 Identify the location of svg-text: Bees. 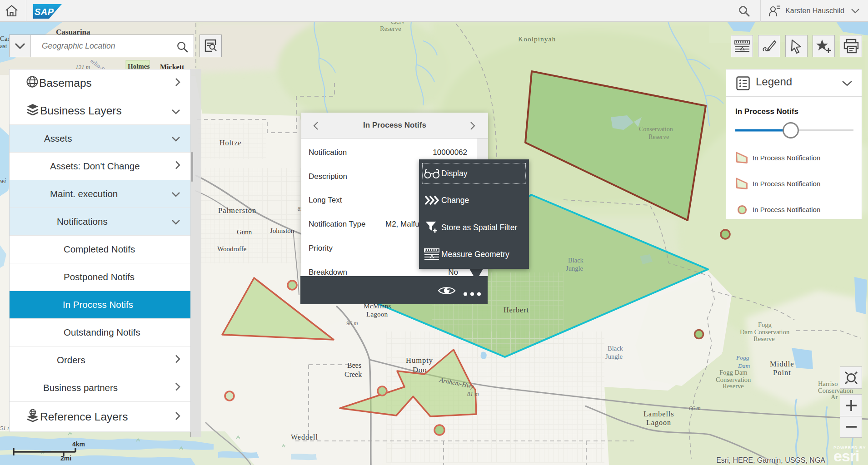
(354, 365).